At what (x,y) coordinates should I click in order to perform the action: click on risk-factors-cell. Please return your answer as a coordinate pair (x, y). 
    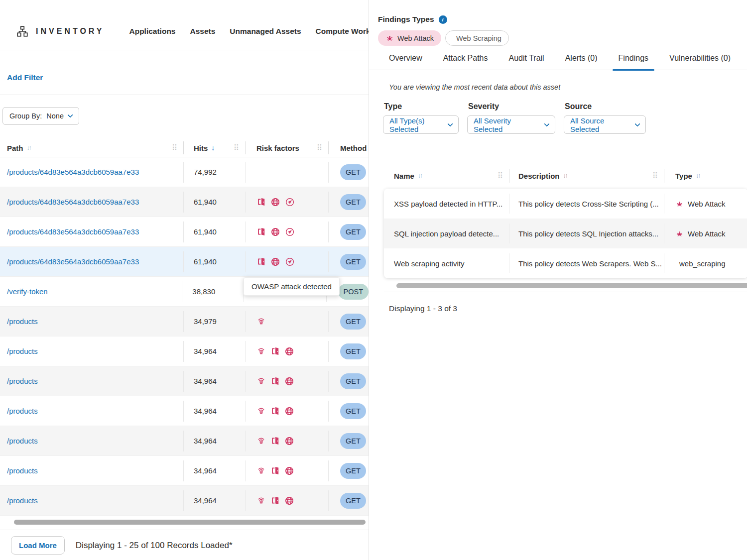
    Looking at the image, I should click on (287, 381).